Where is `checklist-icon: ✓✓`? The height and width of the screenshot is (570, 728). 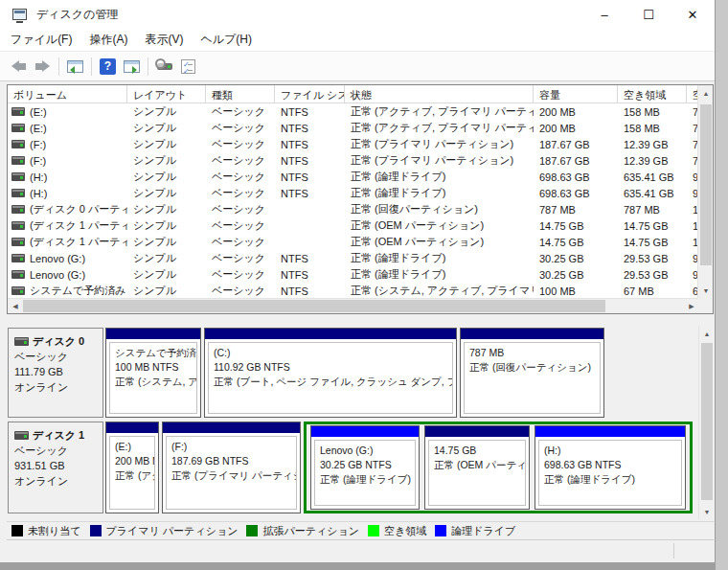 checklist-icon: ✓✓ is located at coordinates (188, 67).